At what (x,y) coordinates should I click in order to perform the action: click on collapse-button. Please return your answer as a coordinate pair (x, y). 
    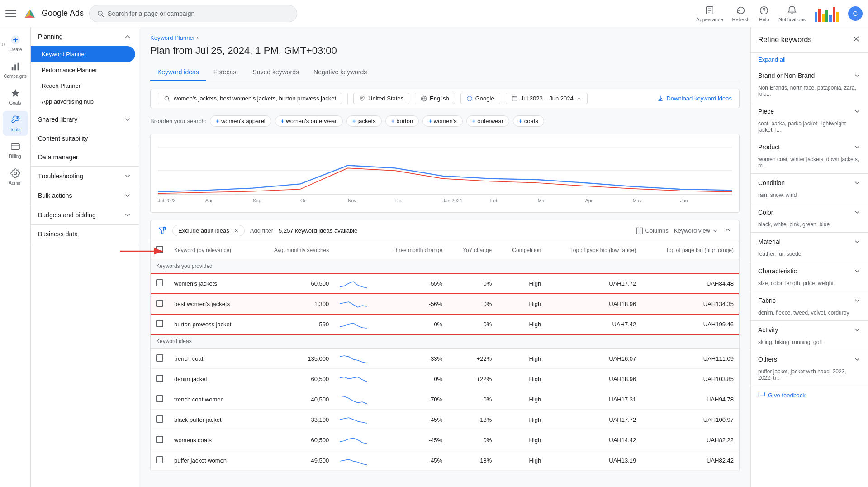
    Looking at the image, I should click on (728, 231).